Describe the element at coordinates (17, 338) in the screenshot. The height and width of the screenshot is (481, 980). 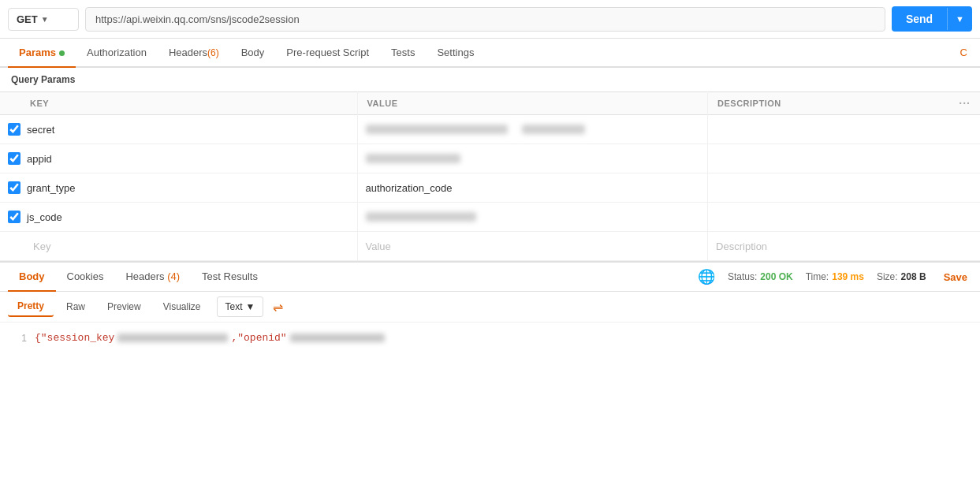
I see `line-number: 1` at that location.